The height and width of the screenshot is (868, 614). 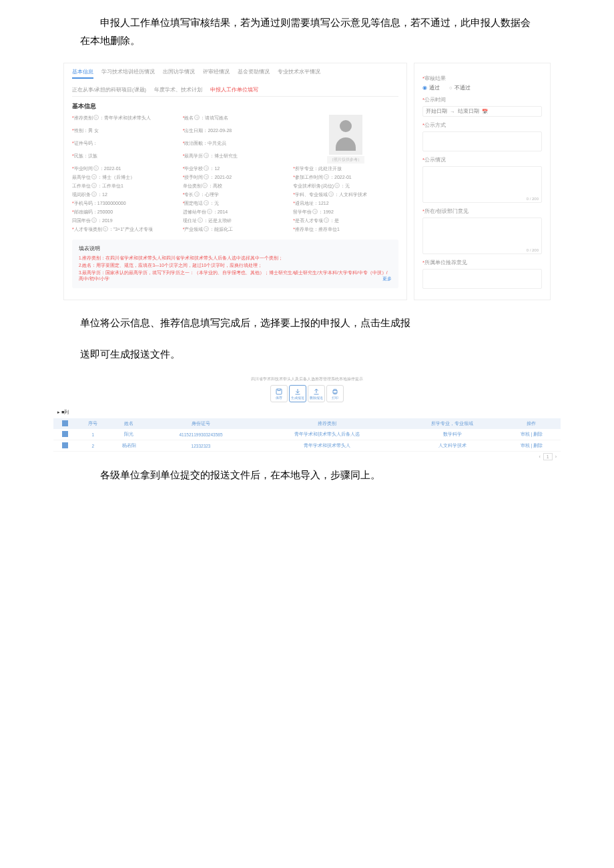 What do you see at coordinates (431, 88) in the screenshot?
I see `radio-pass: 通过` at bounding box center [431, 88].